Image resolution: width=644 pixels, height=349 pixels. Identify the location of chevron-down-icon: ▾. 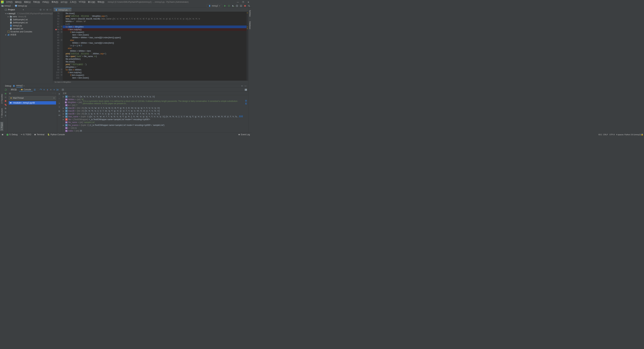
(23, 10).